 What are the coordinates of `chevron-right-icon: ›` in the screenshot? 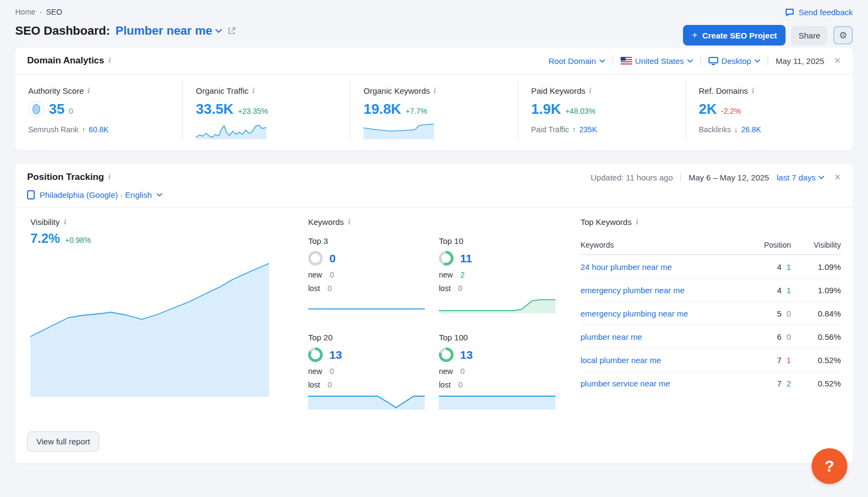 It's located at (41, 12).